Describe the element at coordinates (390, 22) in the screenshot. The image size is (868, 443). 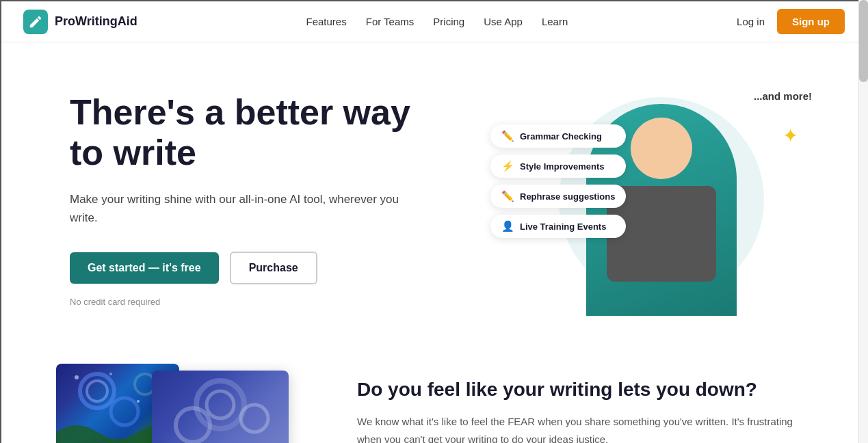
I see `nav-item-for-teams: For Teams` at that location.